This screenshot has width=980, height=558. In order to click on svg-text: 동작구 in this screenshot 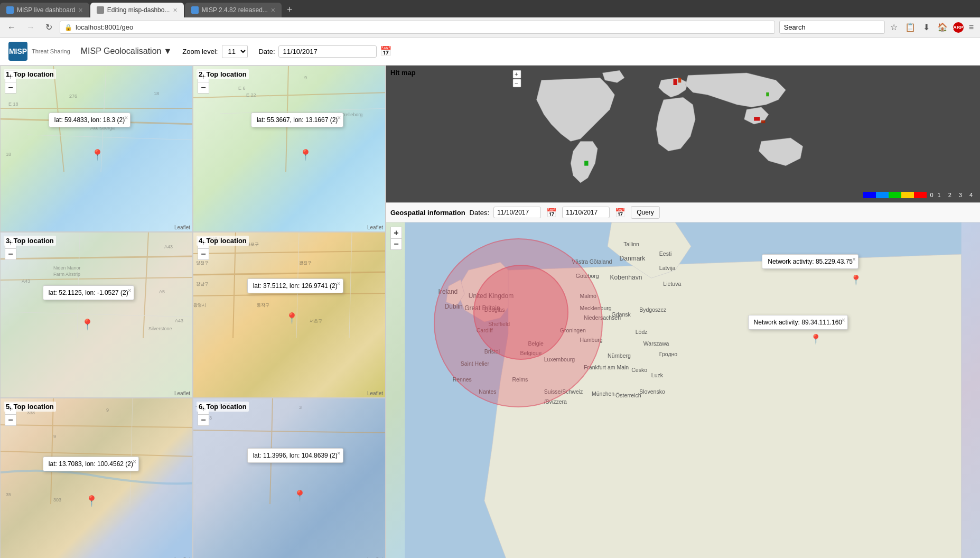, I will do `click(263, 305)`.